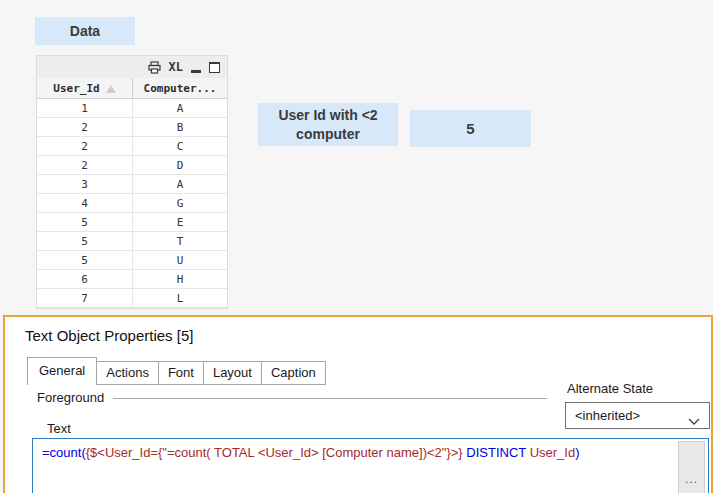 The image size is (713, 493). What do you see at coordinates (85, 184) in the screenshot?
I see `table-cell: 3` at bounding box center [85, 184].